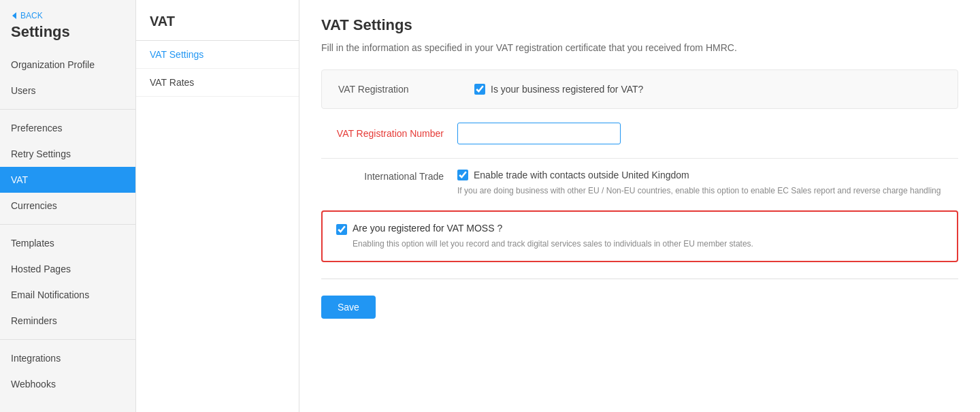 The height and width of the screenshot is (412, 980). What do you see at coordinates (640, 48) in the screenshot?
I see `page-description: Fill in the information as specified in …` at bounding box center [640, 48].